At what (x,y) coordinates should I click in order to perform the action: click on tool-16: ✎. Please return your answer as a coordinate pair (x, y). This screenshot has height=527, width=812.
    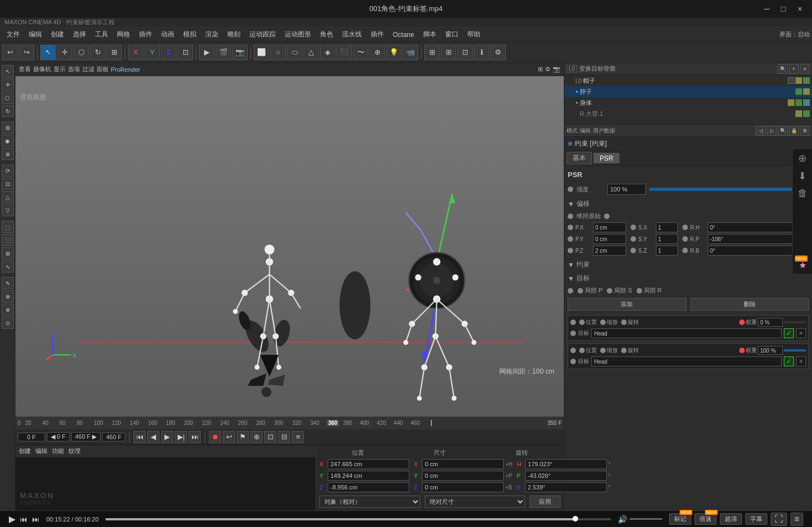
    Looking at the image, I should click on (8, 283).